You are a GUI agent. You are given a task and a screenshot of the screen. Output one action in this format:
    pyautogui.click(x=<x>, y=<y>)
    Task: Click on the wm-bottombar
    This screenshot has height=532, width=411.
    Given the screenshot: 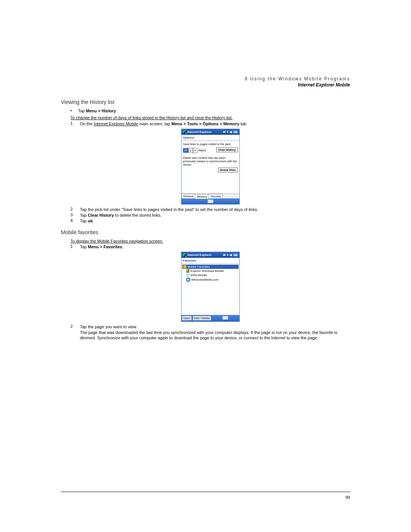 What is the action you would take?
    pyautogui.click(x=210, y=201)
    